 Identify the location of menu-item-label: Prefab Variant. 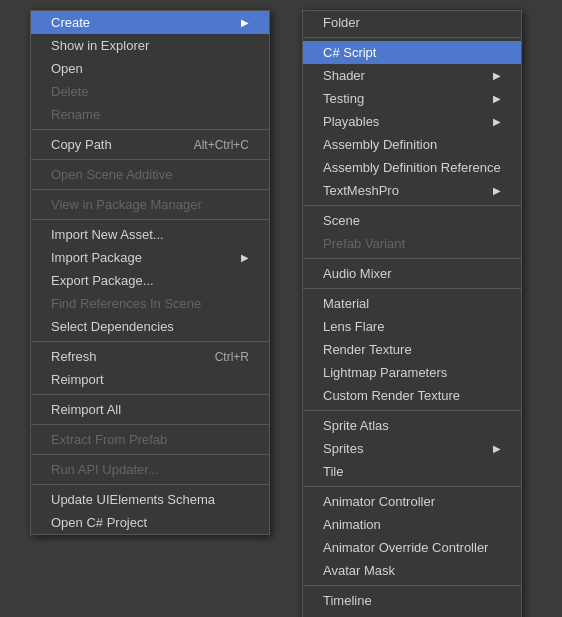
(364, 244).